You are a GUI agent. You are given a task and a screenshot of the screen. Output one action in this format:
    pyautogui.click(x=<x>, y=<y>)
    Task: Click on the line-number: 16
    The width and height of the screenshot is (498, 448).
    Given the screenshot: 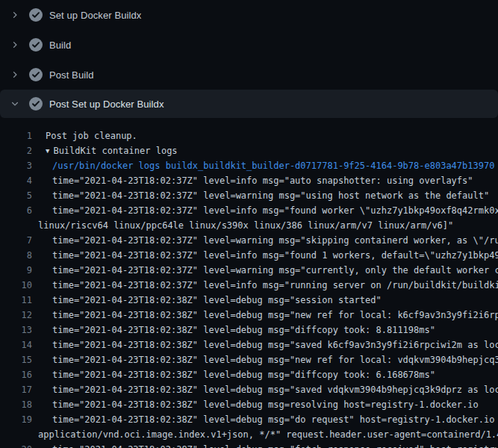 What is the action you would take?
    pyautogui.click(x=16, y=375)
    